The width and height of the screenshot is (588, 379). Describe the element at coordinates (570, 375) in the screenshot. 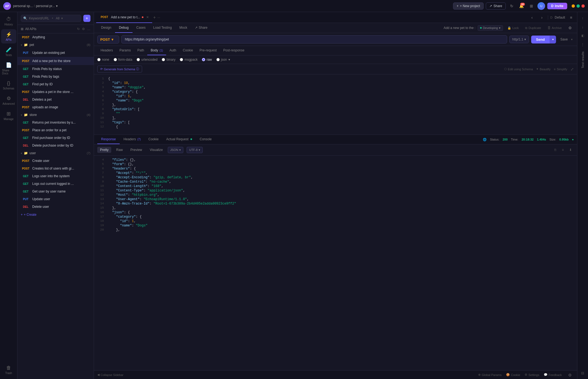

I see `bottom-more-icon: ⊙` at that location.